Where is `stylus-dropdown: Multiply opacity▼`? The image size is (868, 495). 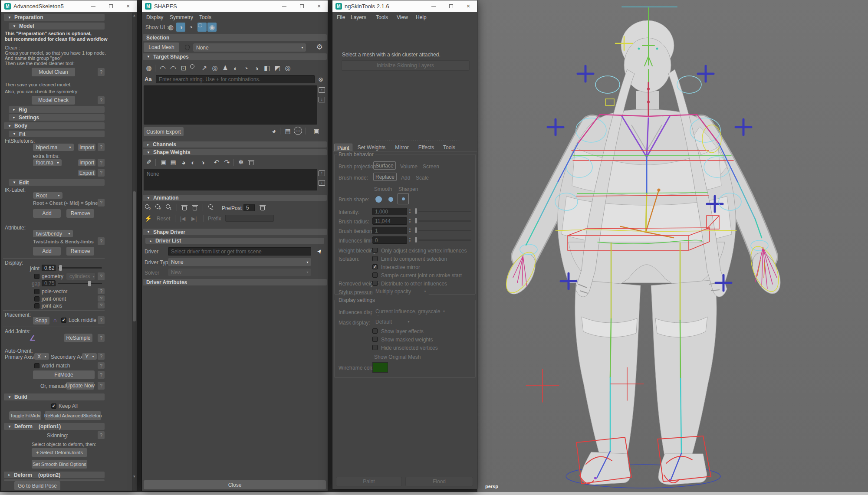 stylus-dropdown: Multiply opacity▼ is located at coordinates (401, 292).